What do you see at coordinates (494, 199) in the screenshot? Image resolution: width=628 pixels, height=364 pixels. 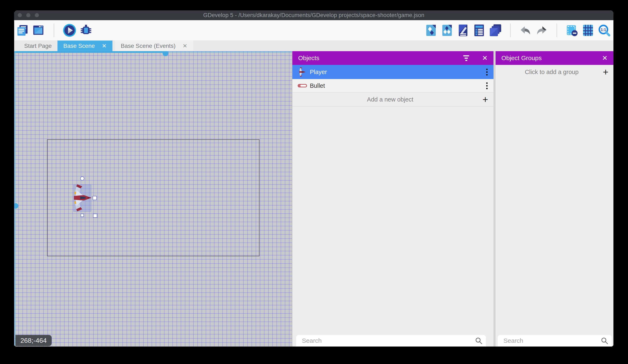 I see `panel-divider` at bounding box center [494, 199].